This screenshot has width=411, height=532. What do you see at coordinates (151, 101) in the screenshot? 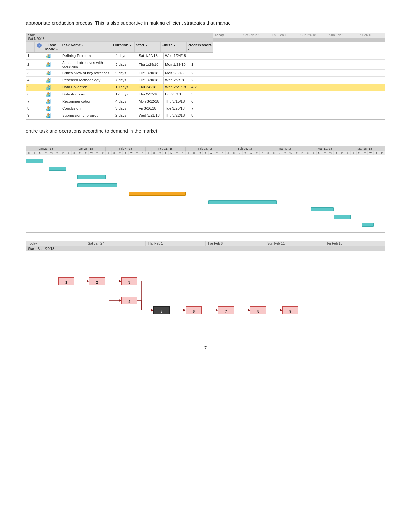
I see `row-start-7: Mon 3/12/18` at bounding box center [151, 101].